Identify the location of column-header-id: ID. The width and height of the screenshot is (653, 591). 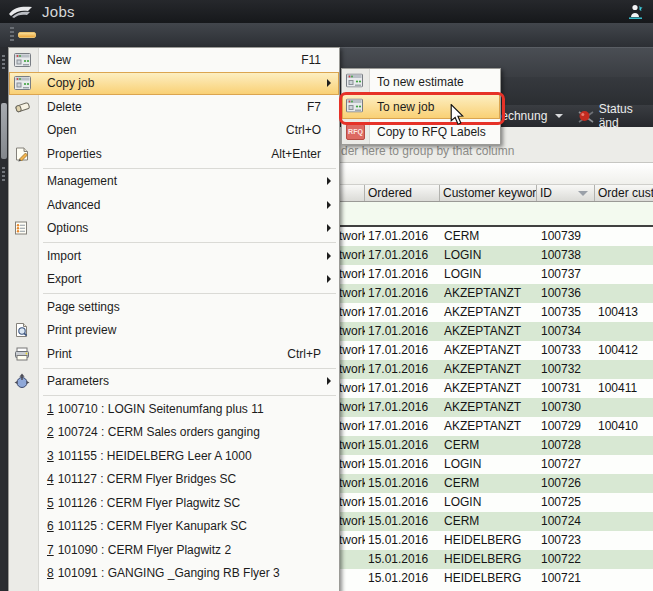
(566, 193).